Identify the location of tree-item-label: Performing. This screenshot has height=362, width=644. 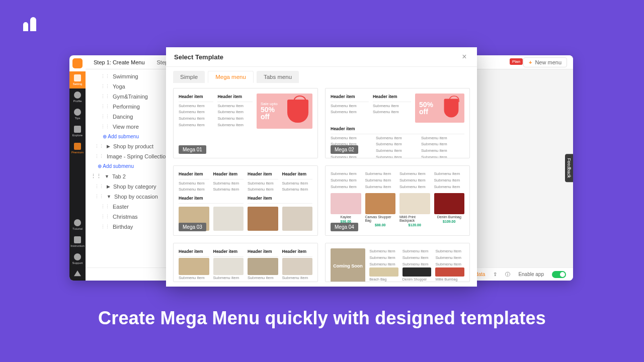
(126, 107).